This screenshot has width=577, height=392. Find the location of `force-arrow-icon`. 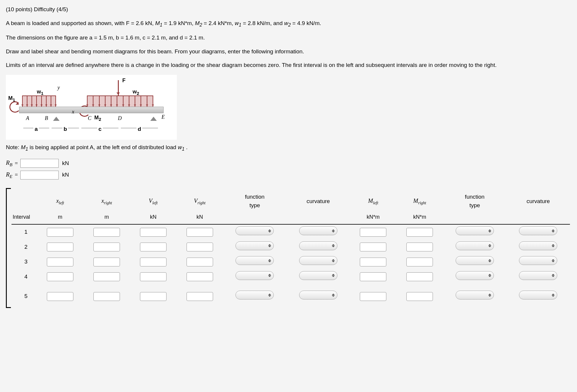

force-arrow-icon is located at coordinates (118, 88).